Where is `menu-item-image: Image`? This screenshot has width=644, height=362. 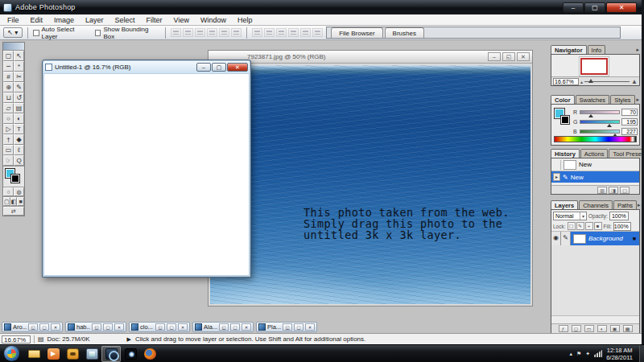 menu-item-image: Image is located at coordinates (64, 20).